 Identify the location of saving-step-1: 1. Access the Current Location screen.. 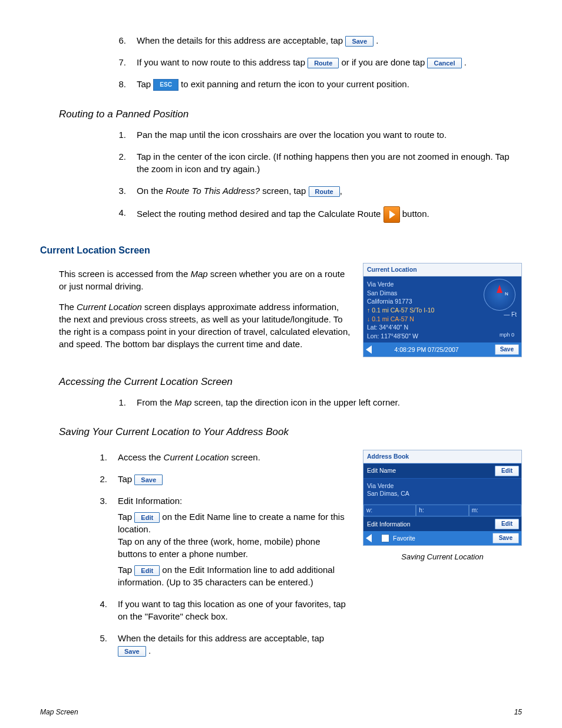
(217, 457).